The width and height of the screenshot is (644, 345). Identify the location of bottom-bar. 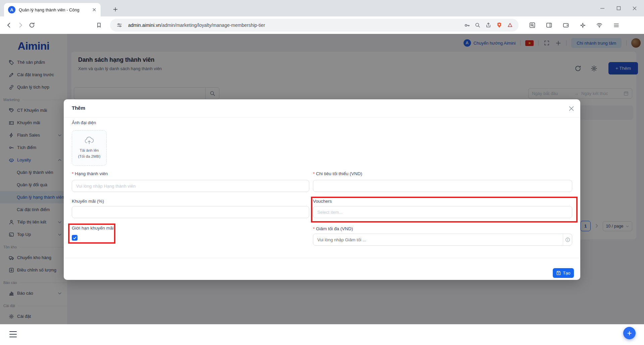
(322, 335).